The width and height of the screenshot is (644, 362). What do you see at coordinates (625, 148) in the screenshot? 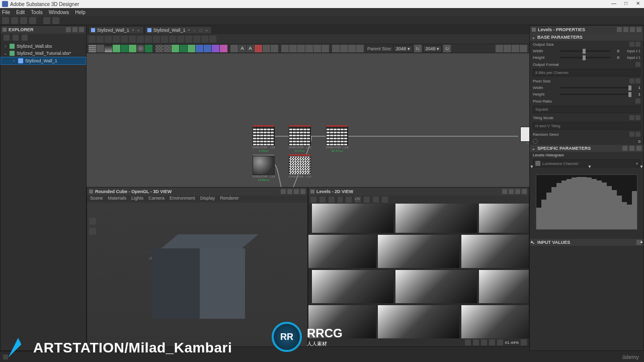
I see `expose-icon` at bounding box center [625, 148].